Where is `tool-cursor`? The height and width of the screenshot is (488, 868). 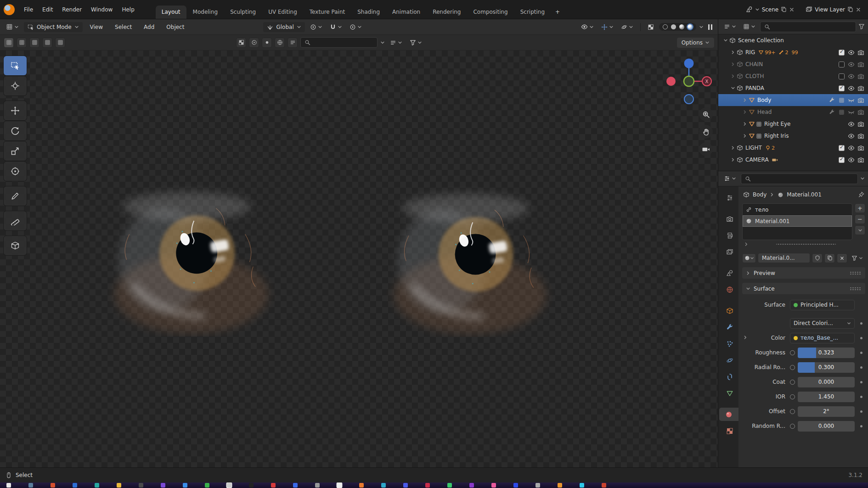
tool-cursor is located at coordinates (15, 86).